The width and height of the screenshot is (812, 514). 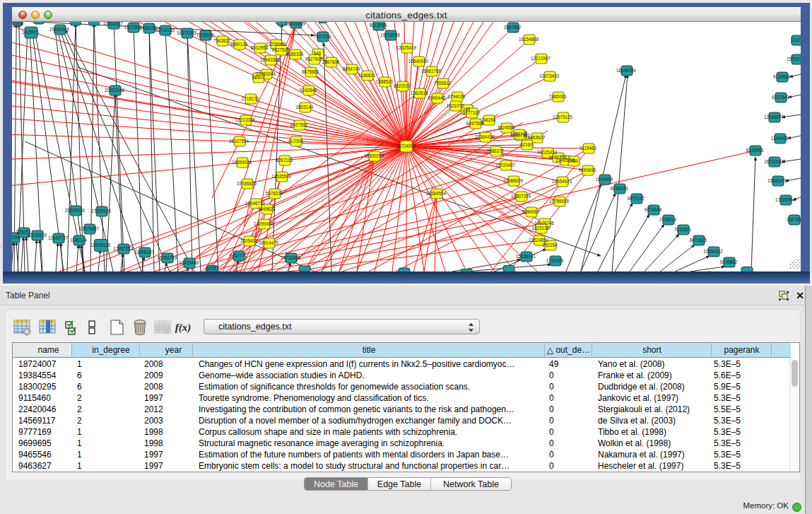 What do you see at coordinates (281, 177) in the screenshot?
I see `svg-text: 13535594` at bounding box center [281, 177].